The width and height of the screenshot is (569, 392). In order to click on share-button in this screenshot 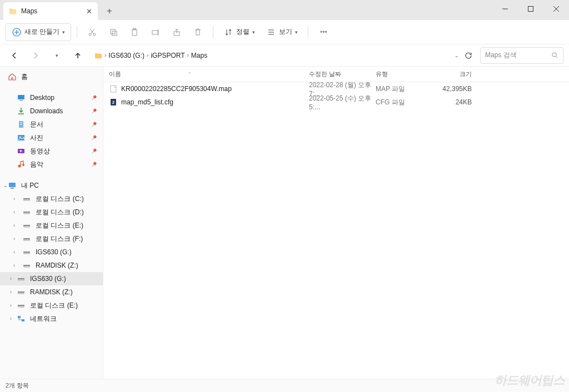, I will do `click(177, 32)`.